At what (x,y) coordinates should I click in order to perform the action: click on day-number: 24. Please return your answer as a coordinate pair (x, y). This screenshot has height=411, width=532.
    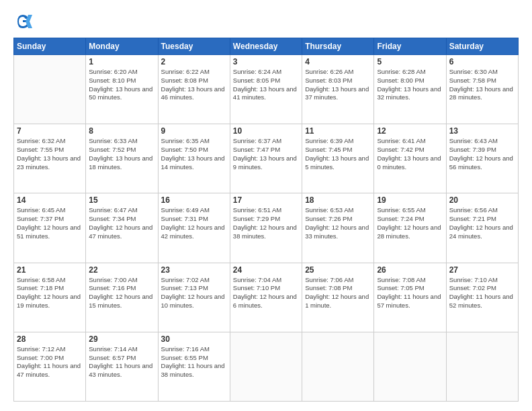
    Looking at the image, I should click on (266, 270).